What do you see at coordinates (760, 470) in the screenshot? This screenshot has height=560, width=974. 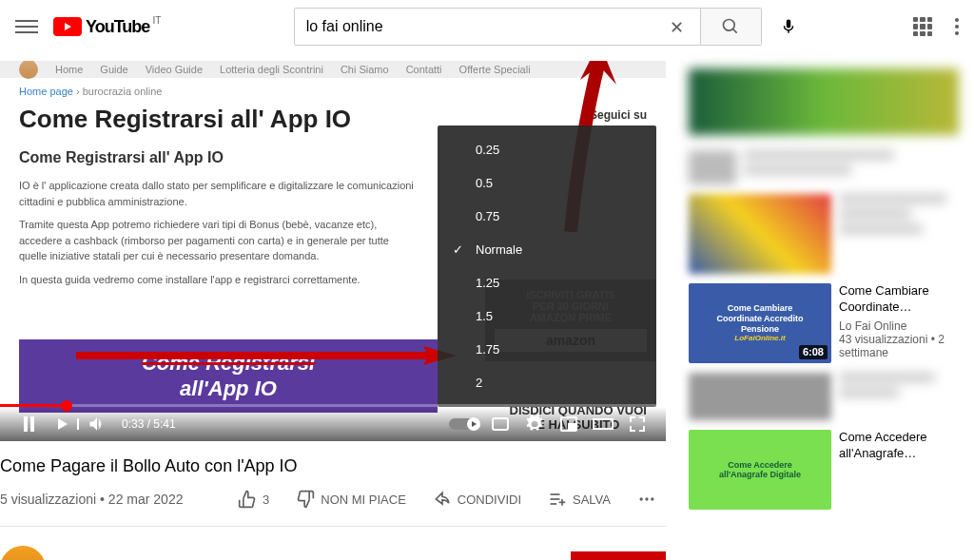 I see `video-thumbnail: Come Accedere all'Anagrafe Digitale` at bounding box center [760, 470].